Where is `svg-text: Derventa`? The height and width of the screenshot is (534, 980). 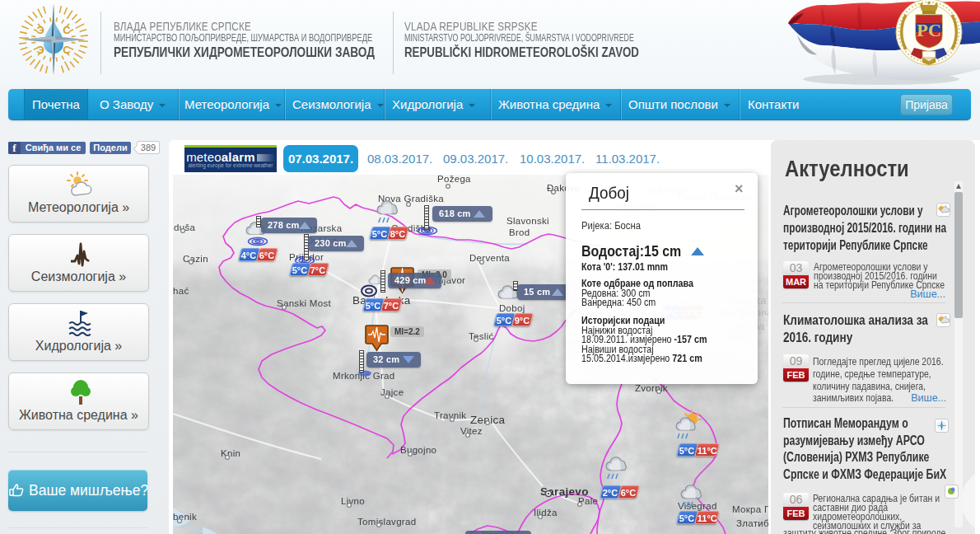
svg-text: Derventa is located at coordinates (489, 258).